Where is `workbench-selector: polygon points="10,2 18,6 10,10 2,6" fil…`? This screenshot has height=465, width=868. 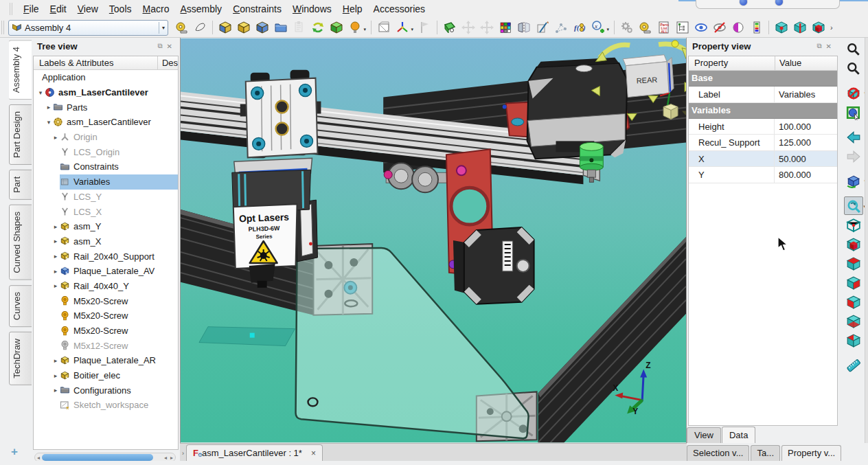
workbench-selector: polygon points="10,2 18,6 10,10 2,6" fil… is located at coordinates (88, 27).